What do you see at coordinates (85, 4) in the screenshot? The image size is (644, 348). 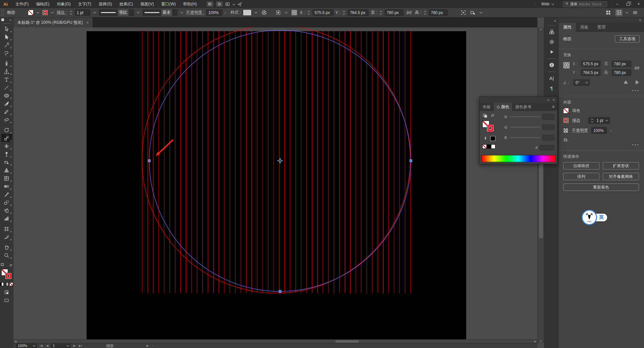 I see `menu-item-3: 文字(T)` at bounding box center [85, 4].